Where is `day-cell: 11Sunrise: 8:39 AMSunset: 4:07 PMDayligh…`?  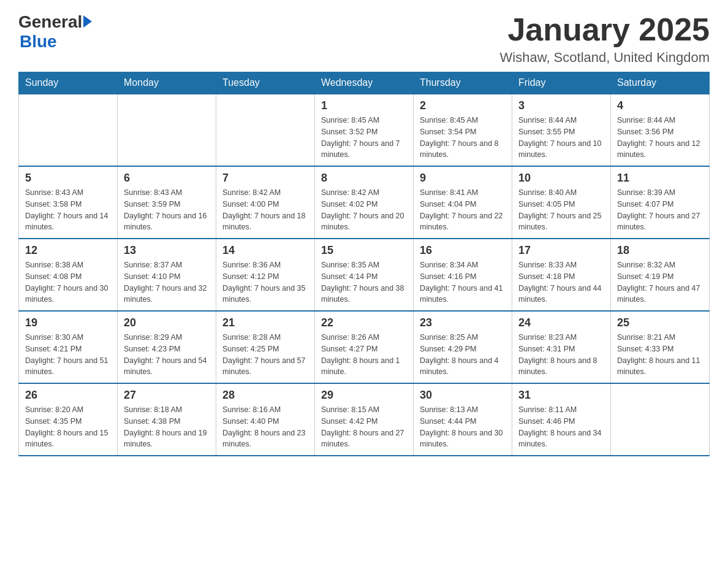 day-cell: 11Sunrise: 8:39 AMSunset: 4:07 PMDayligh… is located at coordinates (661, 202).